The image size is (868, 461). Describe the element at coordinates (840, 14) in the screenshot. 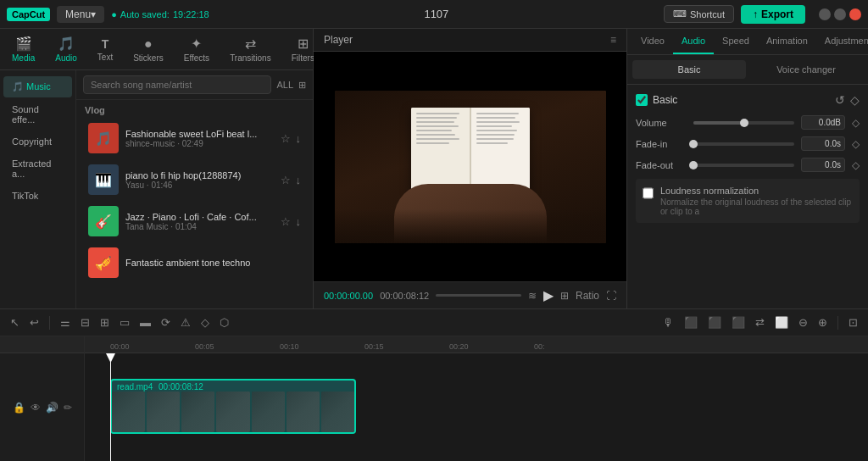

I see `maximize-button` at that location.